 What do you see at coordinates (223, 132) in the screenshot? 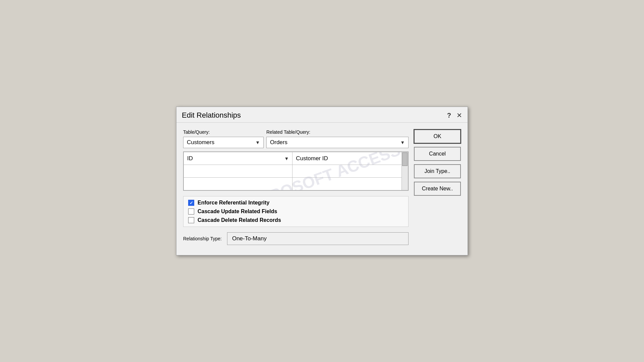
I see `table-query-label: Table/Query:` at bounding box center [223, 132].